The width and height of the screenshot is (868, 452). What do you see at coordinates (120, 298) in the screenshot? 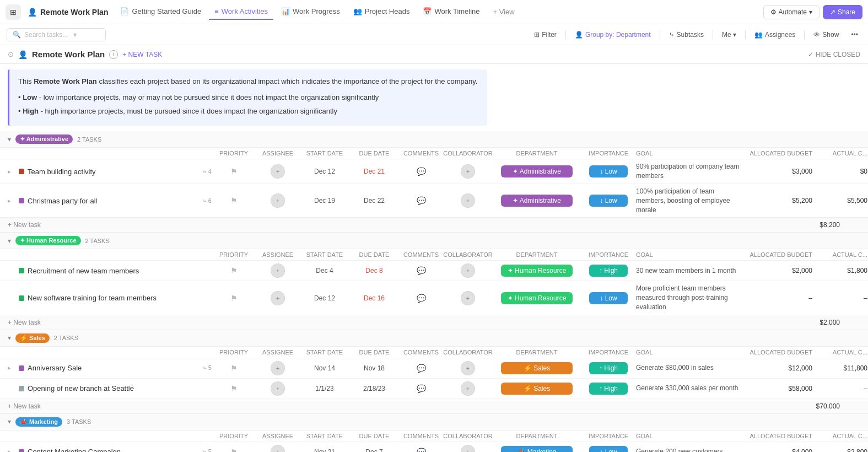
I see `task-name-4: New software training for team members` at bounding box center [120, 298].